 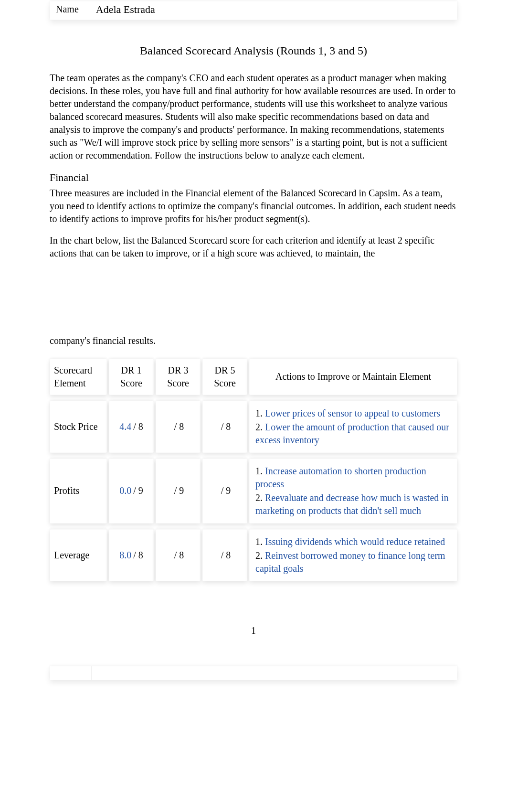 I want to click on dr1-value: 0.0, so click(x=125, y=491).